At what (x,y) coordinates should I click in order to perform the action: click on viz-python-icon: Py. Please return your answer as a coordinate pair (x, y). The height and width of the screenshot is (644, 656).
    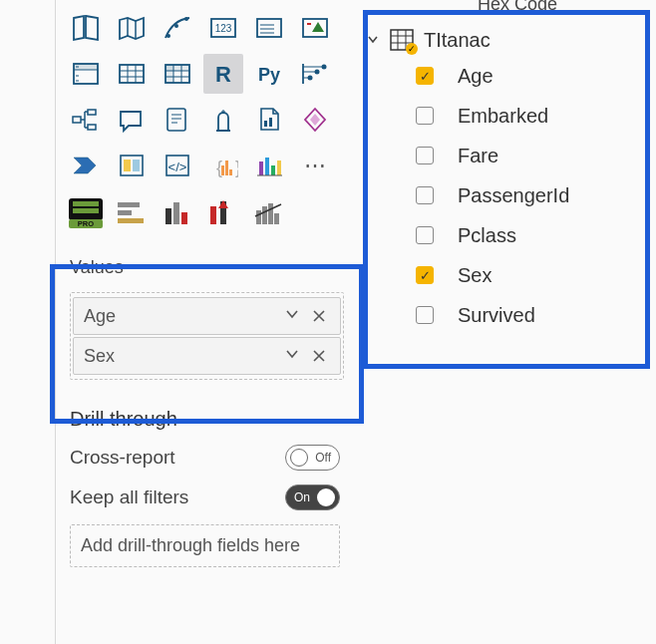
    Looking at the image, I should click on (269, 74).